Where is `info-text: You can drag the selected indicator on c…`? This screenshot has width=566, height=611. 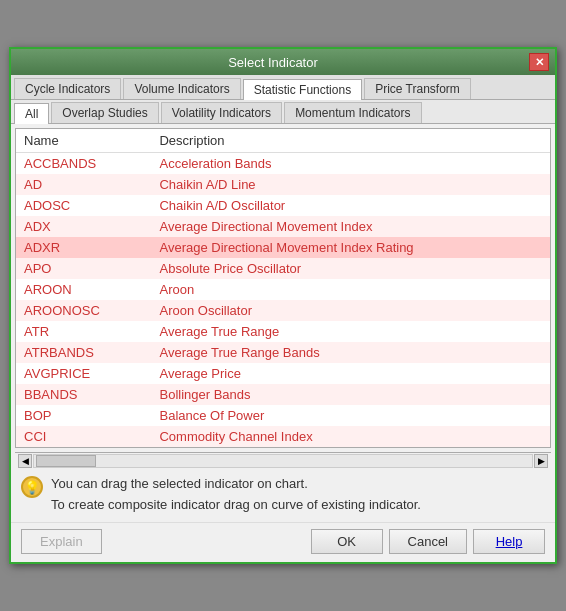 info-text: You can drag the selected indicator on c… is located at coordinates (236, 495).